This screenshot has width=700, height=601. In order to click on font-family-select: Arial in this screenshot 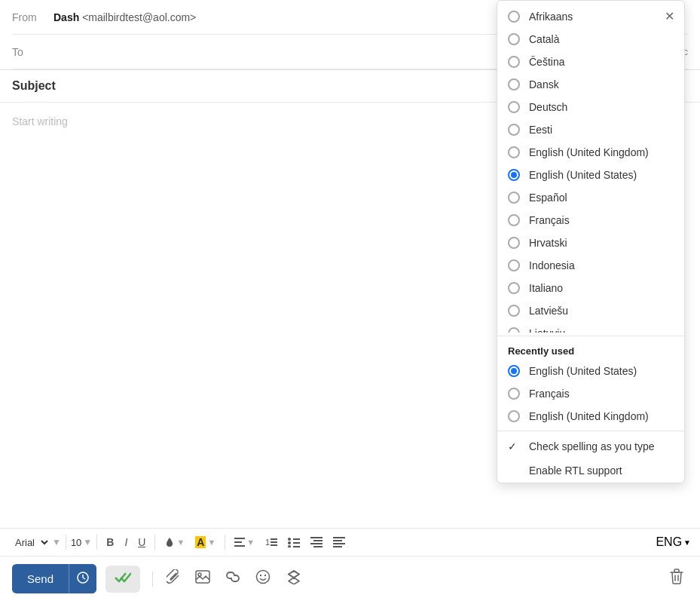, I will do `click(30, 543)`.